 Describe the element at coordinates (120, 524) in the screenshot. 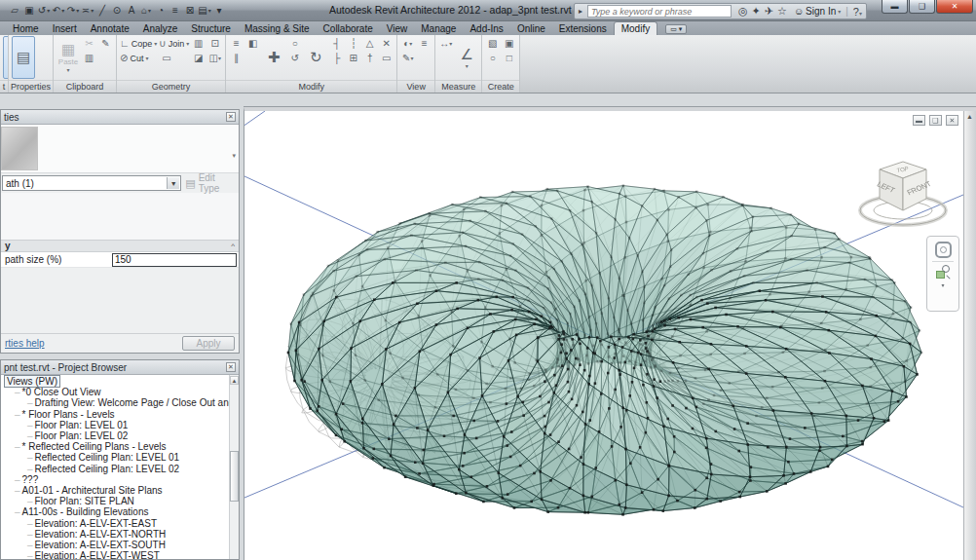

I see `tree-item: Elevation: A-ELV-EXT-EAST` at that location.